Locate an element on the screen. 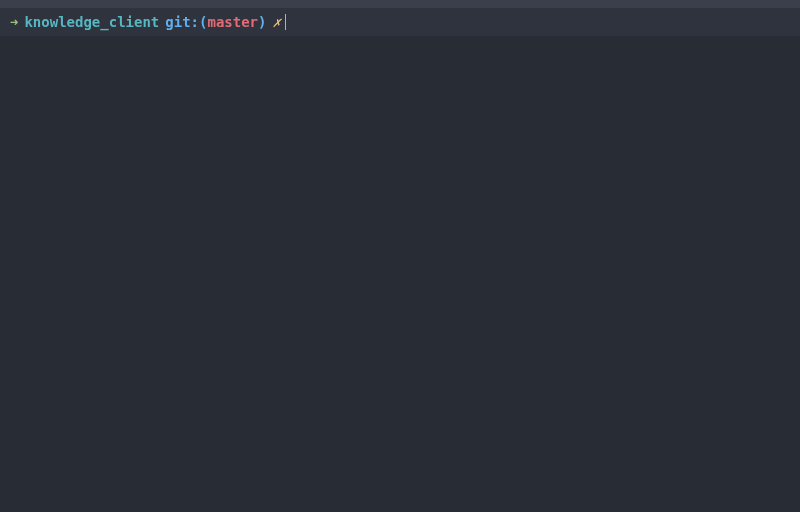 The width and height of the screenshot is (800, 512). text-cursor is located at coordinates (286, 22).